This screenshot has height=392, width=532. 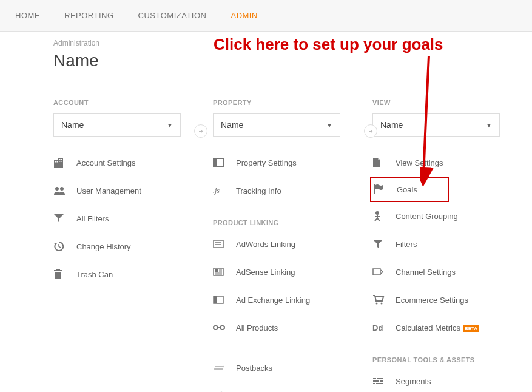 I want to click on menu-item-change-history: Change History, so click(x=124, y=246).